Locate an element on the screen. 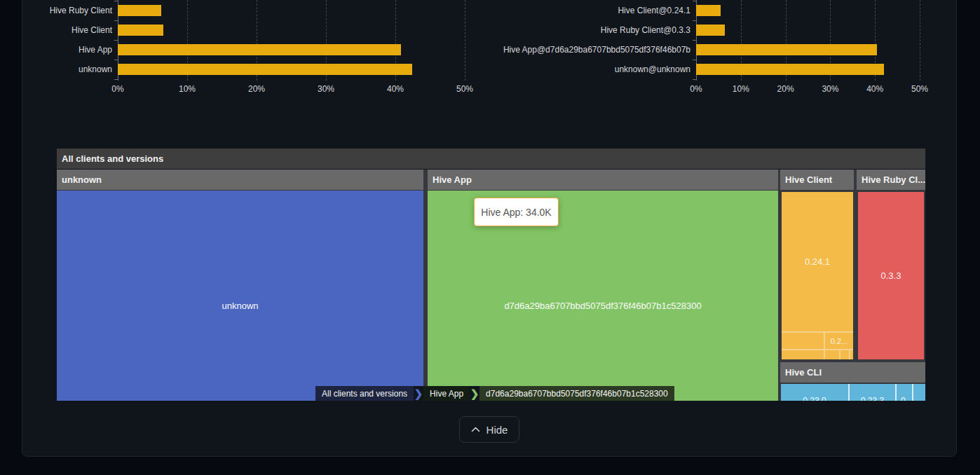 This screenshot has width=980, height=475. treemap-root-header: All clients and versions is located at coordinates (491, 158).